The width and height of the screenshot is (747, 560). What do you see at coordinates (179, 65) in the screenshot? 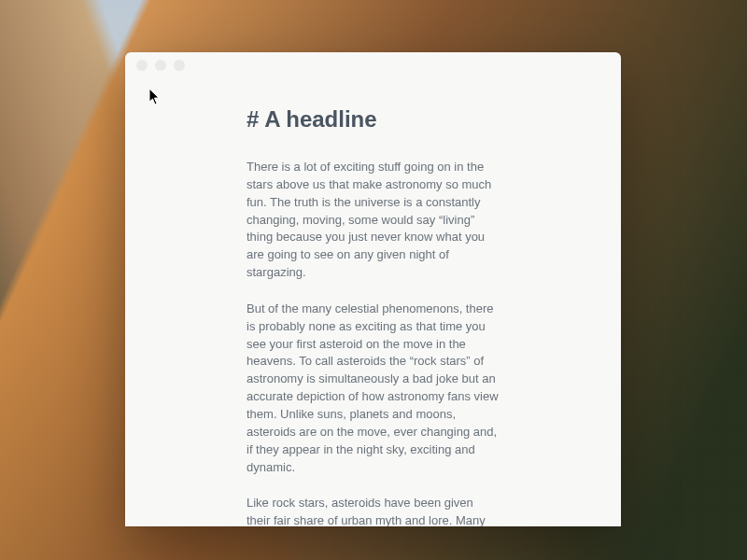
I see `zoom-icon` at bounding box center [179, 65].